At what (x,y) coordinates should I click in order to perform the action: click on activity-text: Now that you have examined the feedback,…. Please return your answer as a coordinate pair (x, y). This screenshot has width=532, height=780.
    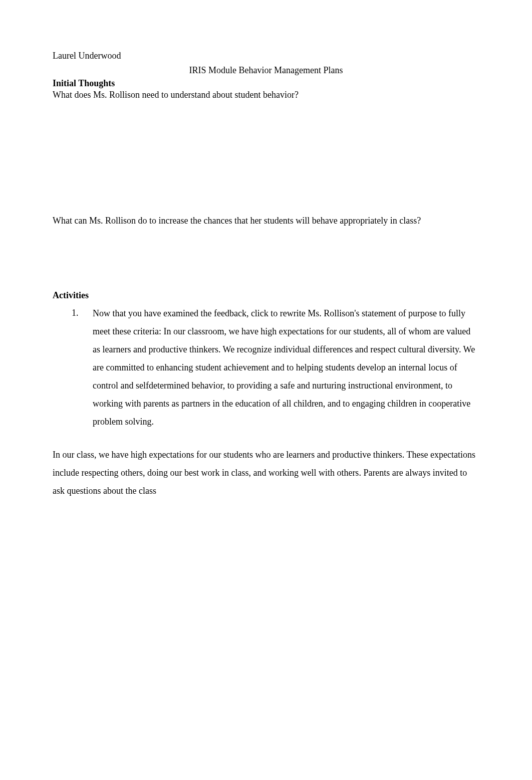
    Looking at the image, I should click on (286, 367).